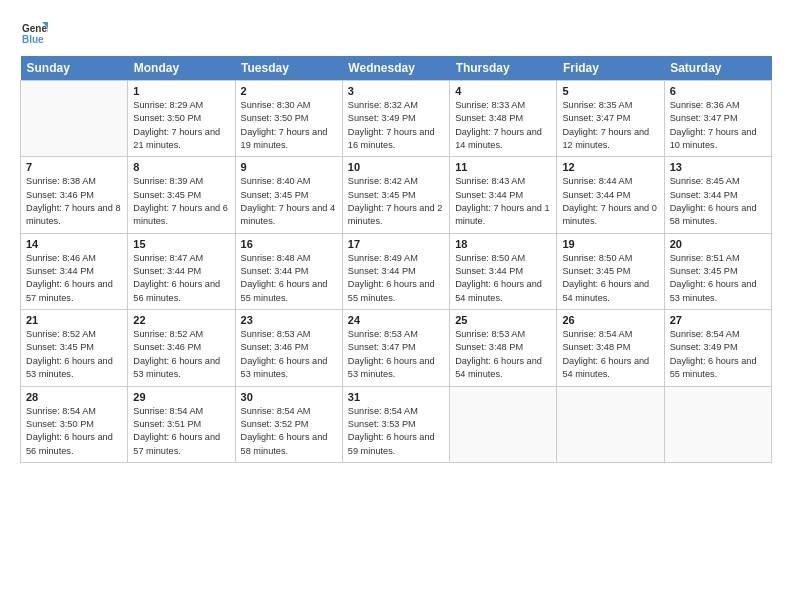 This screenshot has height=612, width=792. What do you see at coordinates (288, 271) in the screenshot?
I see `calendar-cell: 16Sunrise: 8:48 AMSunset: 3:44 PMDayligh…` at bounding box center [288, 271].